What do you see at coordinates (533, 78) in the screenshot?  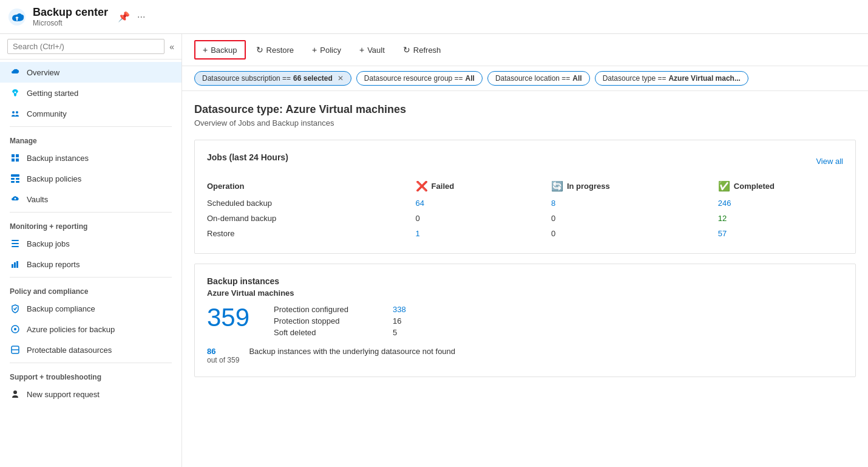 I see `filter-location-label: Datasource location ==` at bounding box center [533, 78].